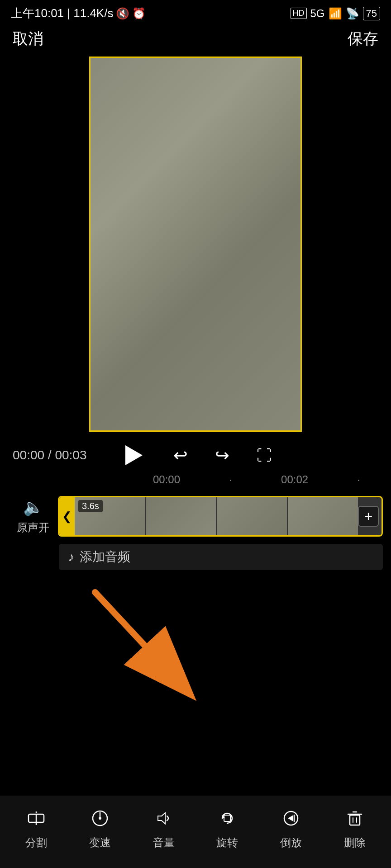 The image size is (391, 868). I want to click on fullscreen-button: ⛶, so click(264, 456).